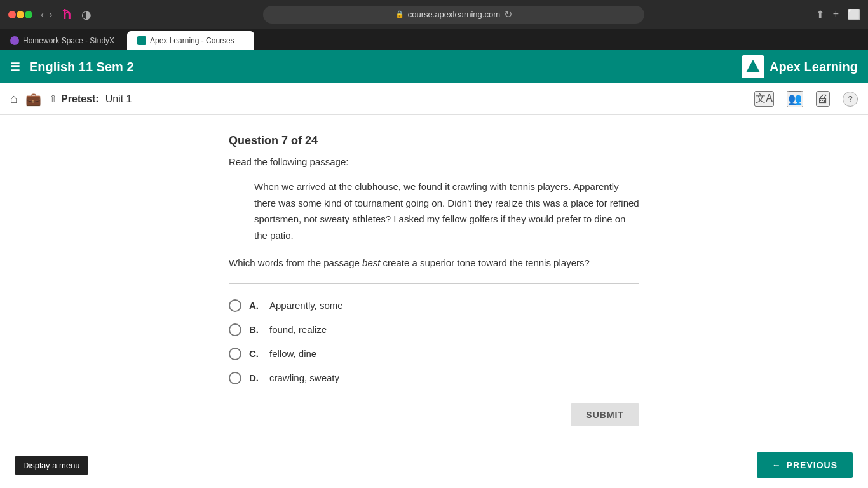 This screenshot has height=488, width=868. I want to click on nav-buttons: ‹ ›, so click(47, 15).